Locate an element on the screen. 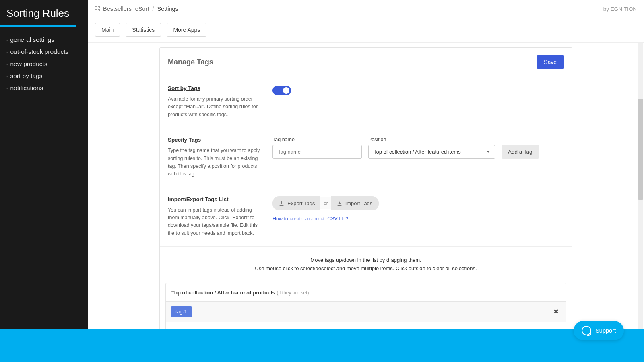 The width and height of the screenshot is (644, 362). import-export-group: Export Tags or Import Tags is located at coordinates (418, 204).